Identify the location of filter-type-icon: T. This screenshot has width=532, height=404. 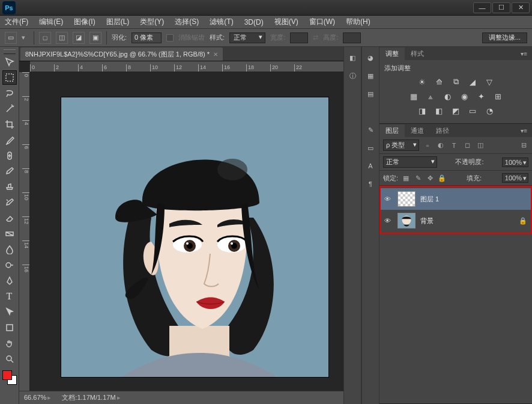
(454, 145).